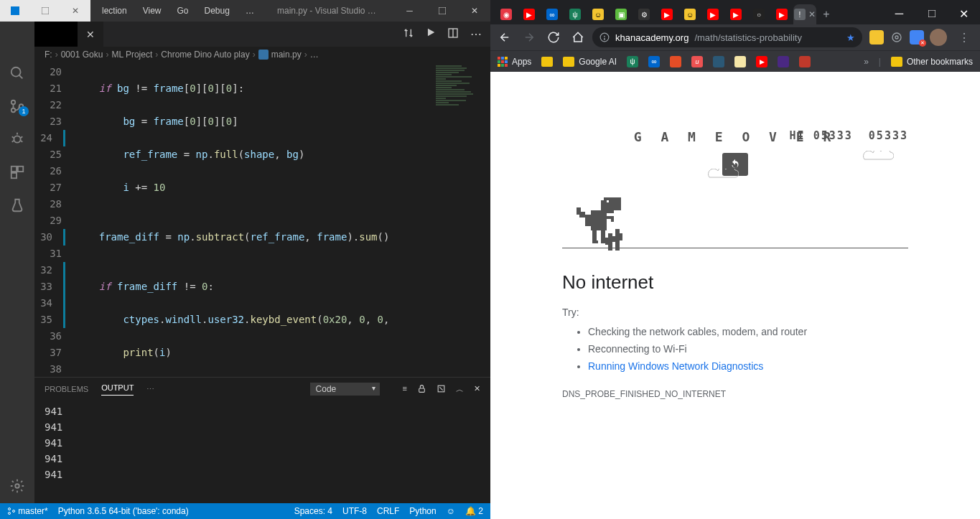 Image resolution: width=980 pixels, height=519 pixels. I want to click on breadcrumb-item: F:, so click(49, 55).